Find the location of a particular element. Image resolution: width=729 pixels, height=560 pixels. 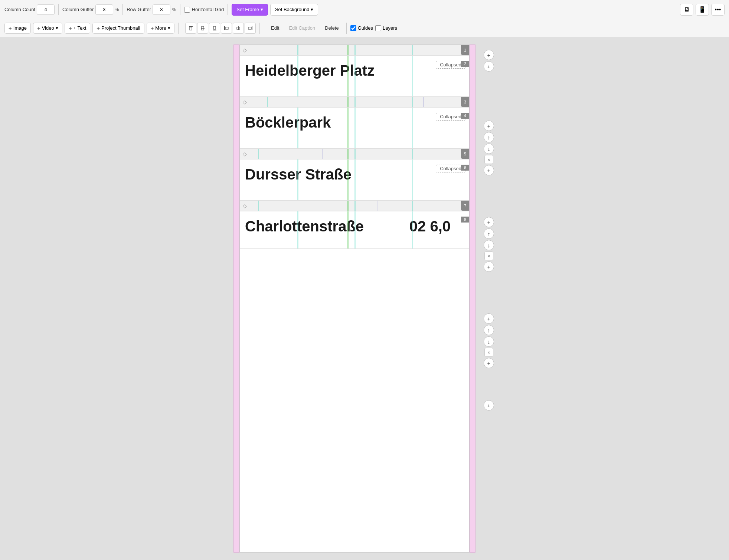

align-bottom-icon is located at coordinates (215, 28).